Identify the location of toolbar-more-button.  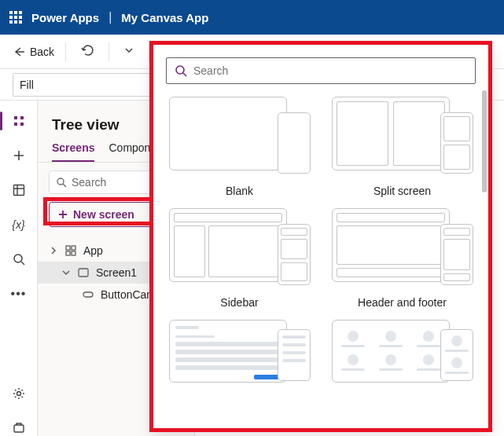
(129, 52).